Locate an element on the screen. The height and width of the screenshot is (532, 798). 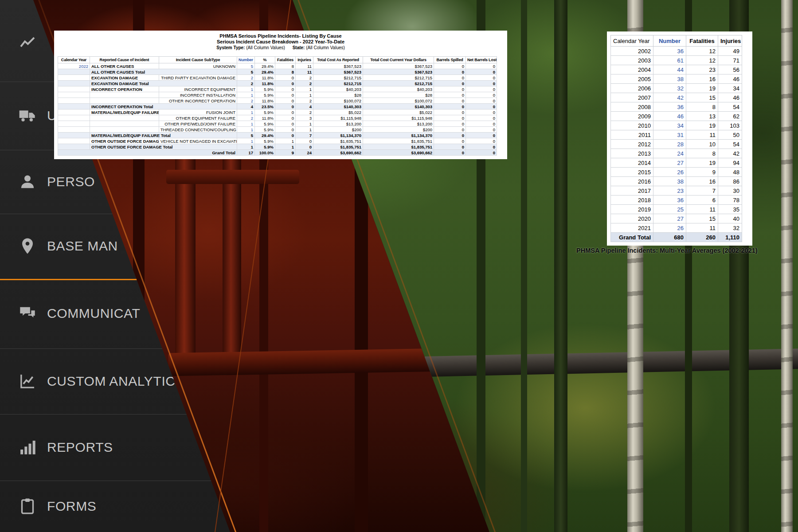
report-row: OTHER OUTSIDE FORCE DAMAGE Total15.9%10$… is located at coordinates (278, 147).